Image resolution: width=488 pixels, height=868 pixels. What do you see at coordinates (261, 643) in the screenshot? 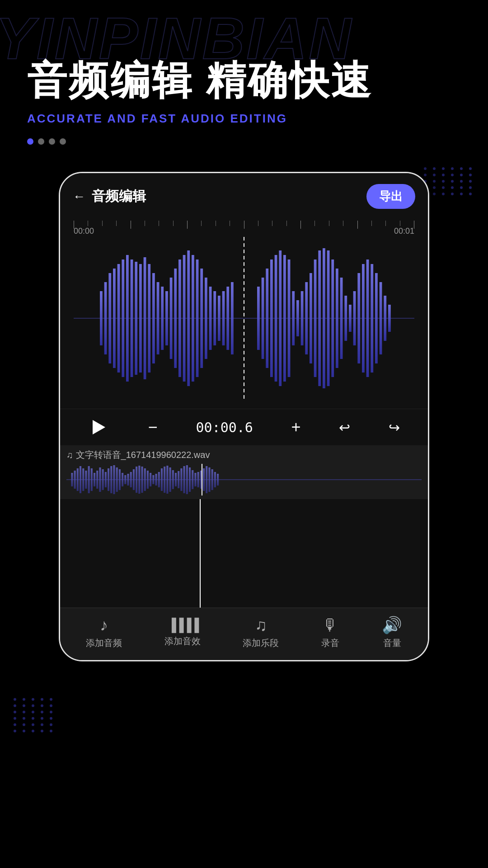
I see `add-segment-label: 添加乐段` at bounding box center [261, 643].